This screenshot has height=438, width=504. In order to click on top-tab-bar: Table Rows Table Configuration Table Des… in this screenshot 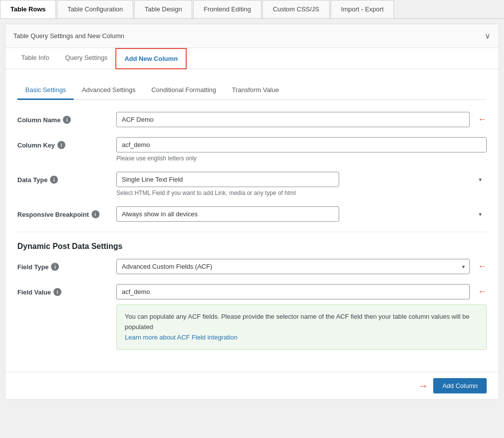, I will do `click(252, 9)`.